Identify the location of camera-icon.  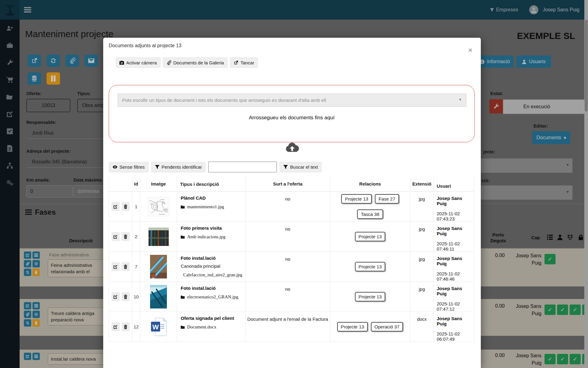
(122, 63).